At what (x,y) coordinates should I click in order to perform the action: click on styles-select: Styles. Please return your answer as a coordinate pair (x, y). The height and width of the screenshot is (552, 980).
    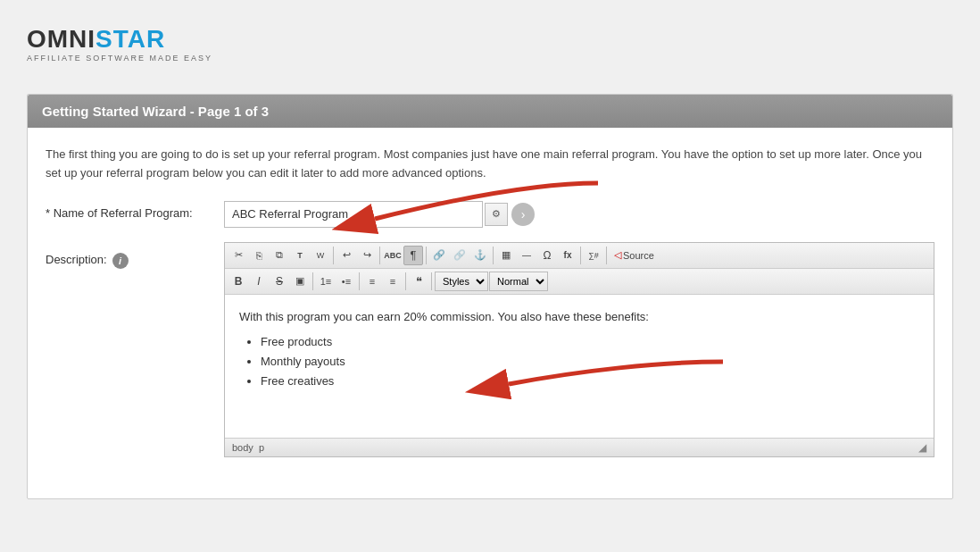
    Looking at the image, I should click on (461, 281).